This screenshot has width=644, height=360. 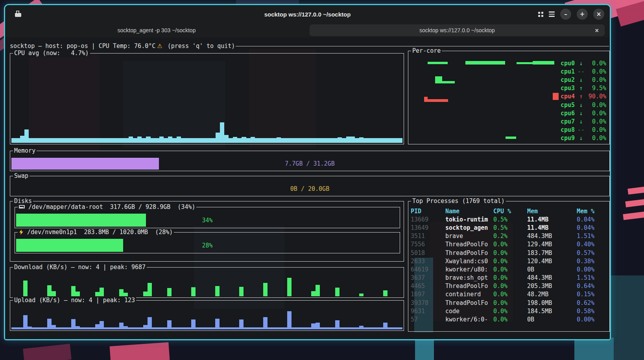 What do you see at coordinates (509, 319) in the screenshot?
I see `process-row: 57kworker/6:0-0.0%0B0.00%` at bounding box center [509, 319].